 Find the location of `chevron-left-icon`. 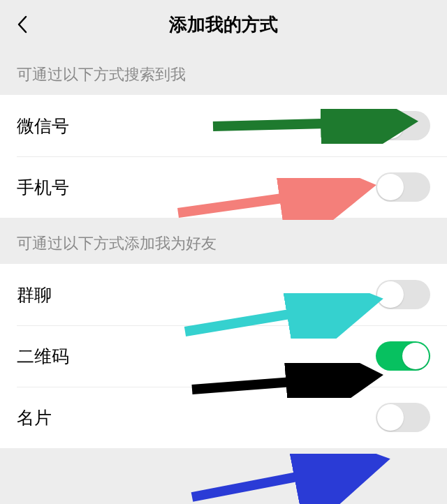

chevron-left-icon is located at coordinates (23, 24).